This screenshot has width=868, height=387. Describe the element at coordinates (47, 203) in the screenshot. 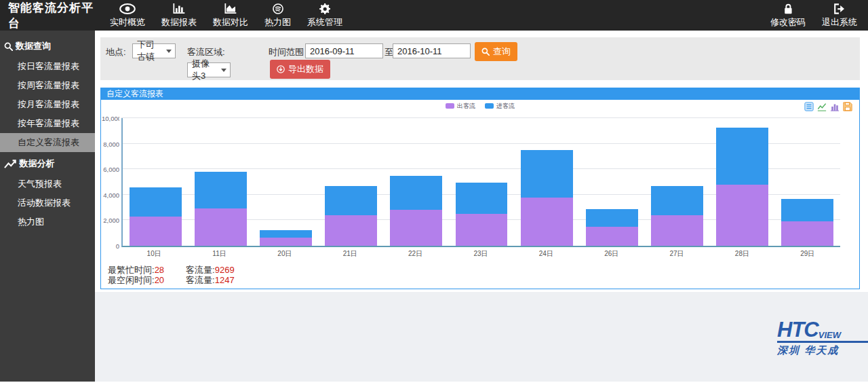

I see `sidebar-item: 活动数据报表` at that location.